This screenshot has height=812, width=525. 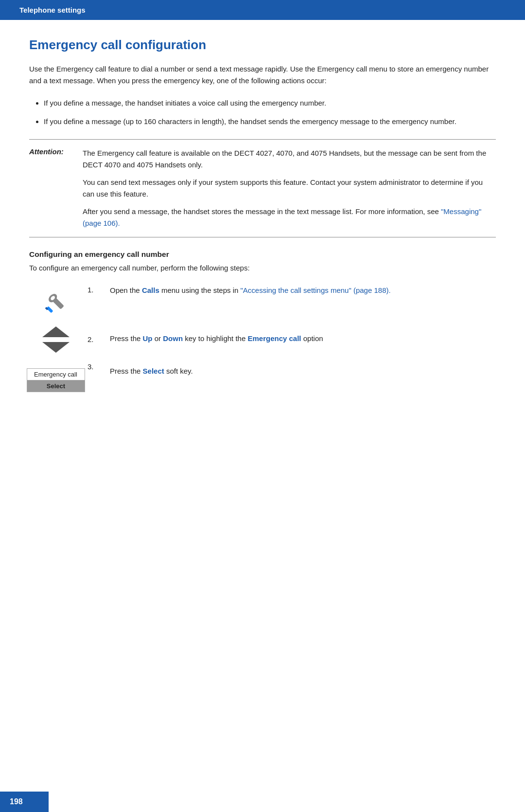 What do you see at coordinates (262, 268) in the screenshot?
I see `steps-intro: To configure an emergency call number, p…` at bounding box center [262, 268].